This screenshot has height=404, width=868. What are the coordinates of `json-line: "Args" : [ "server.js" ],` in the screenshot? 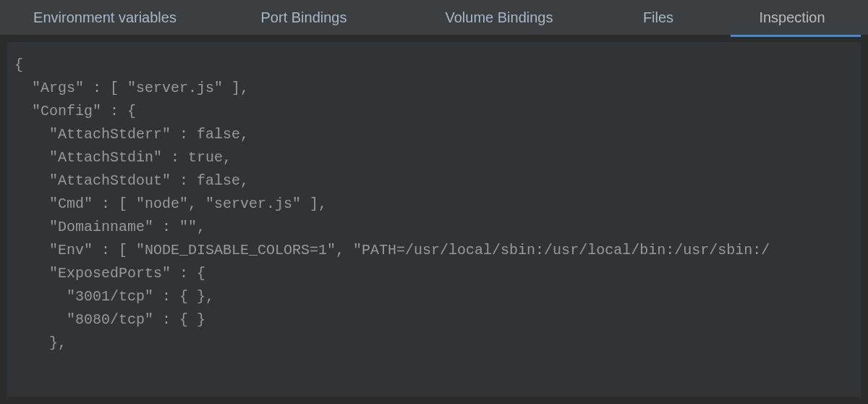 It's located at (132, 88).